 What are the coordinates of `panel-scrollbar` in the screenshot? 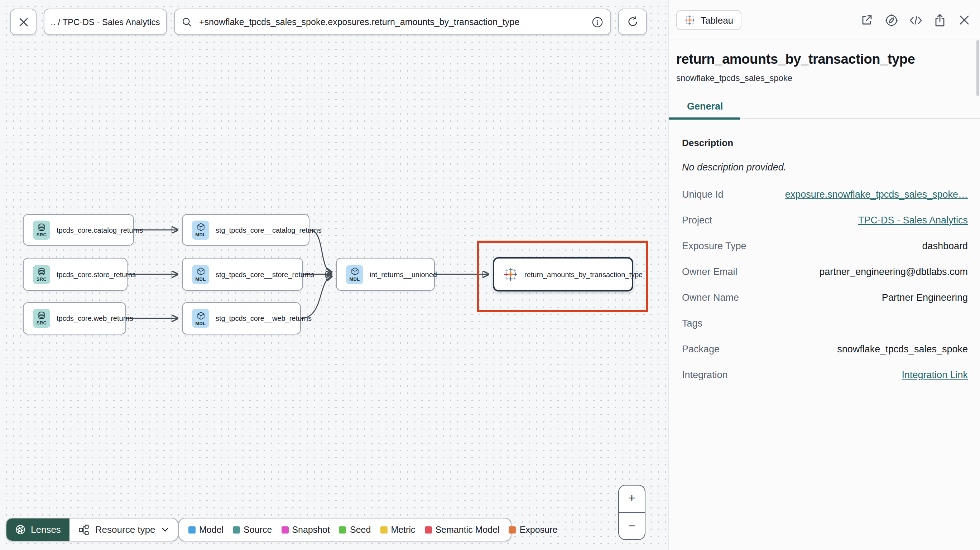 It's located at (978, 68).